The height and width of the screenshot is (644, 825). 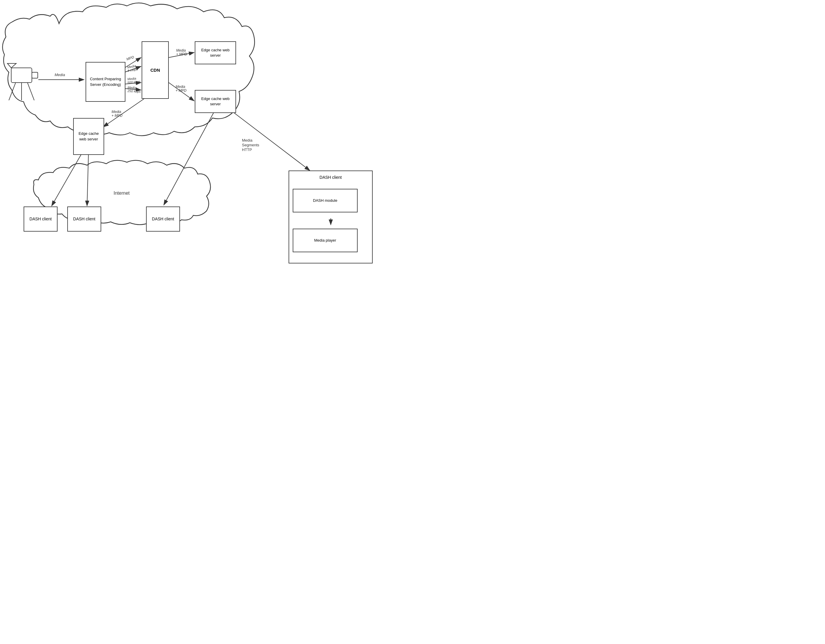 I want to click on svg-text: MPD, so click(x=131, y=58).